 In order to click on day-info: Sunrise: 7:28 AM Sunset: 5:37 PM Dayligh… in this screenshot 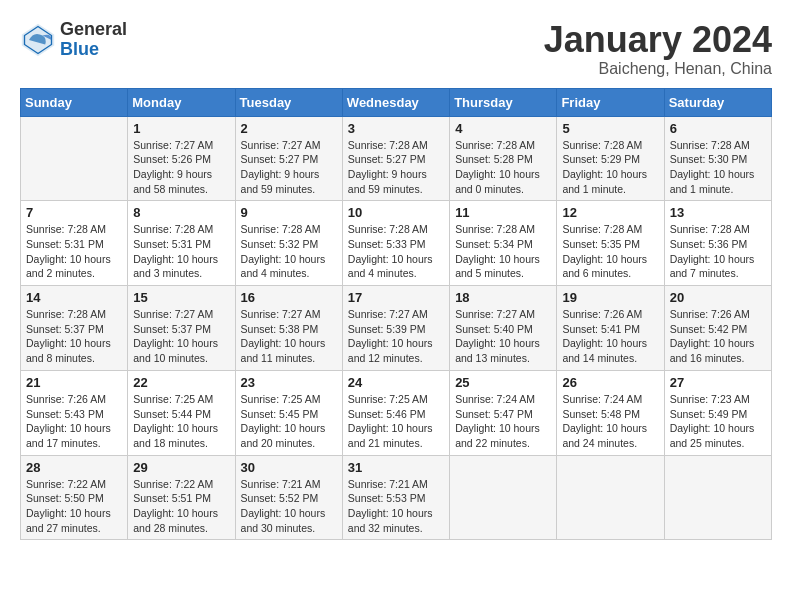, I will do `click(74, 336)`.